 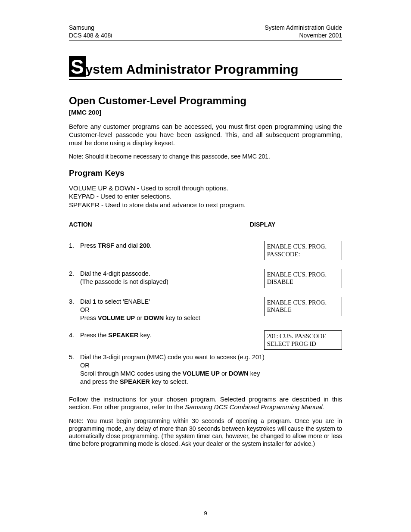 I want to click on step-text: Dial the 3-digit program (MMC) code you …, so click(x=172, y=370).